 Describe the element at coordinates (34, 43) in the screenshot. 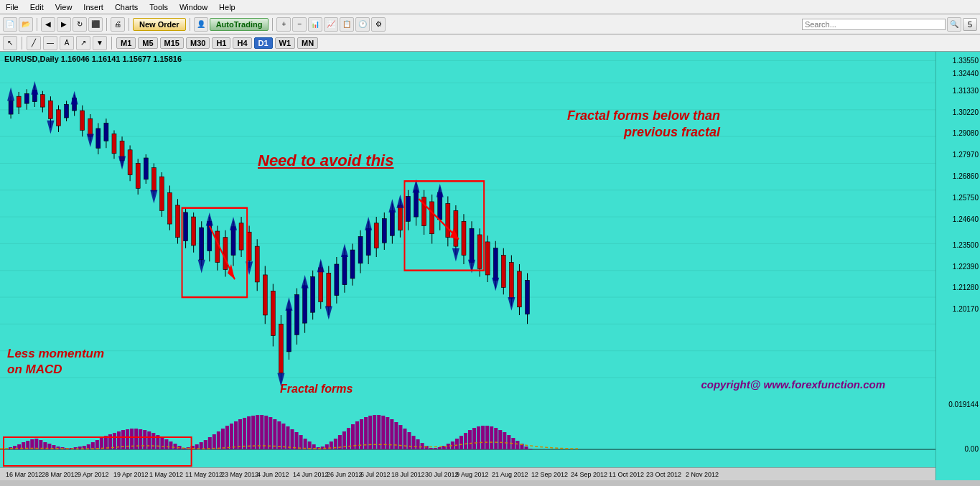

I see `line-icon: ╱` at that location.